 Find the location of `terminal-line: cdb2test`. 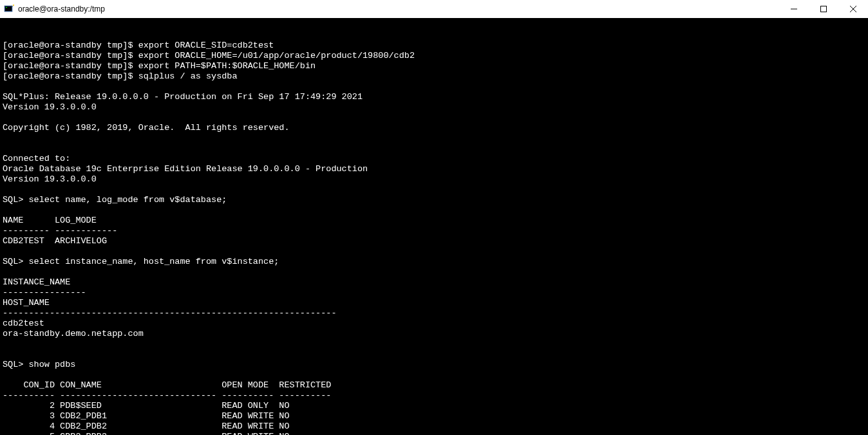

terminal-line: cdb2test is located at coordinates (434, 324).